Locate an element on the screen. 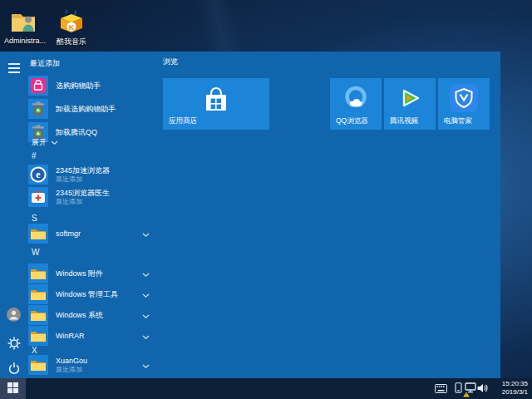 This screenshot has width=532, height=399. folder-item-windows-admin-tools: Windows 管理工具 is located at coordinates (91, 294).